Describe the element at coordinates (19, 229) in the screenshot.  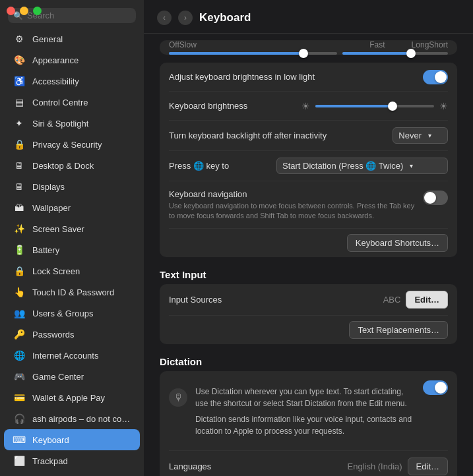
I see `screen-saver-icon: ✨` at that location.